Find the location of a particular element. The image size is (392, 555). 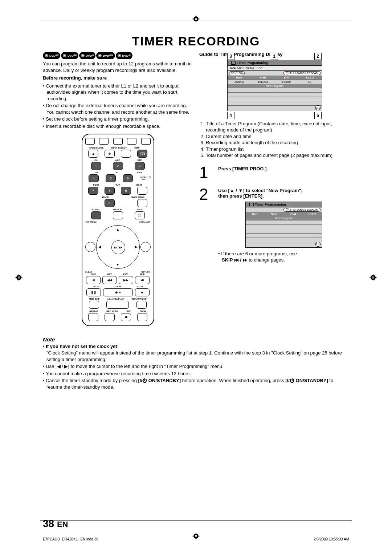

list-item: You cannot make a program whose recordin… is located at coordinates (196, 374).